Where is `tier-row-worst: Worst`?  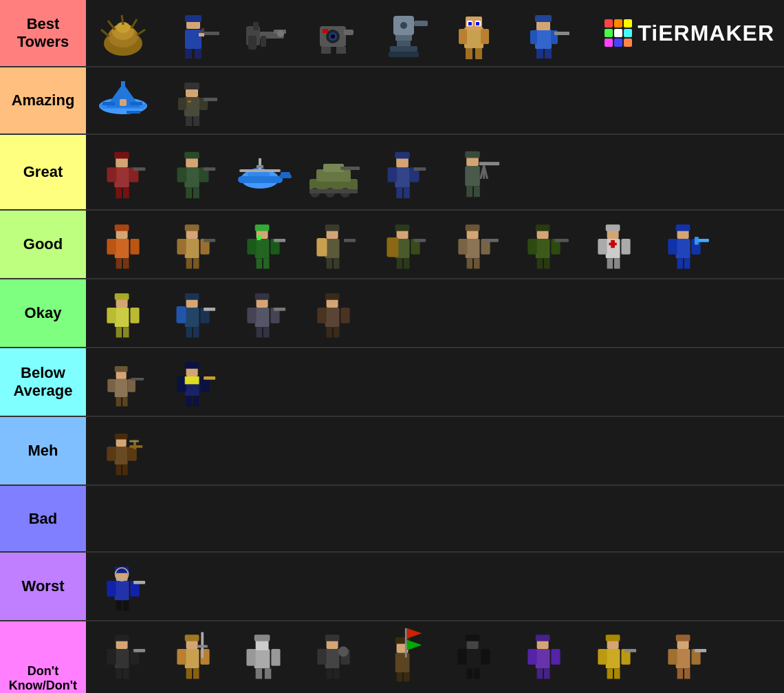
tier-row-worst: Worst is located at coordinates (392, 587).